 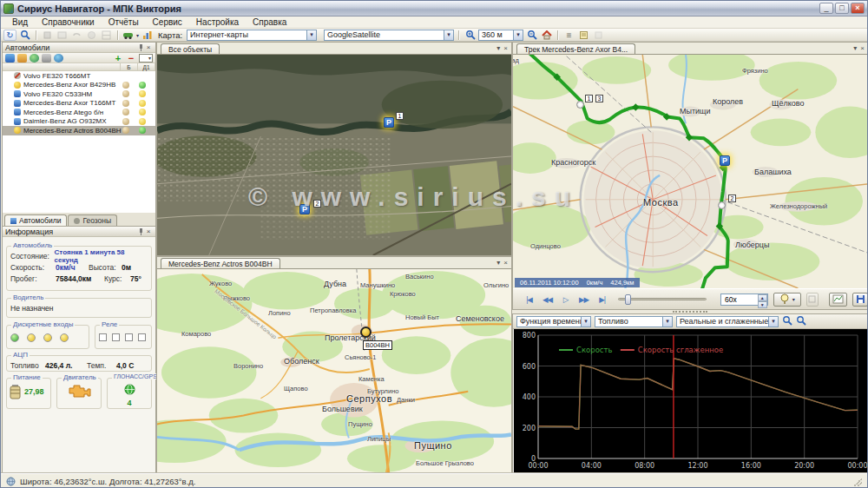 I want to click on map-label: Каменка, so click(x=372, y=379).